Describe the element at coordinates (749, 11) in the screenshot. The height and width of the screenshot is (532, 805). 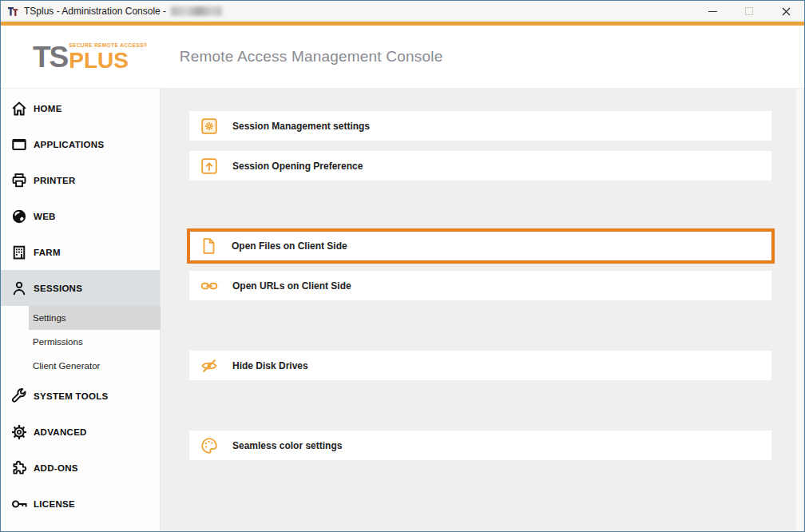
I see `window-controls` at that location.